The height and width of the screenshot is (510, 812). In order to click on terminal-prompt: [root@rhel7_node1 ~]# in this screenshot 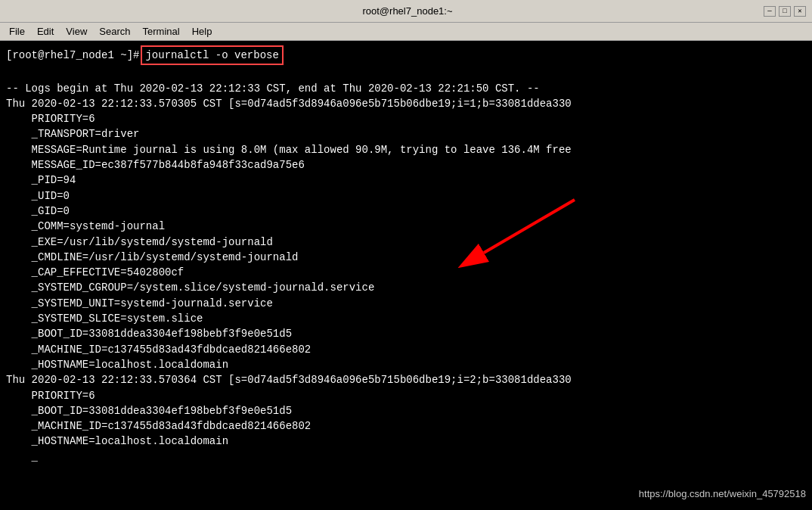, I will do `click(73, 55)`.